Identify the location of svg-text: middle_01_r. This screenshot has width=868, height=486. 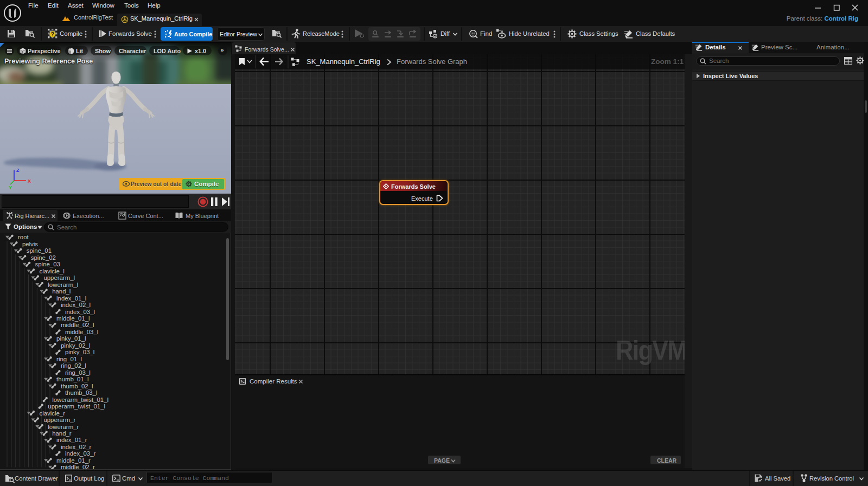
(74, 461).